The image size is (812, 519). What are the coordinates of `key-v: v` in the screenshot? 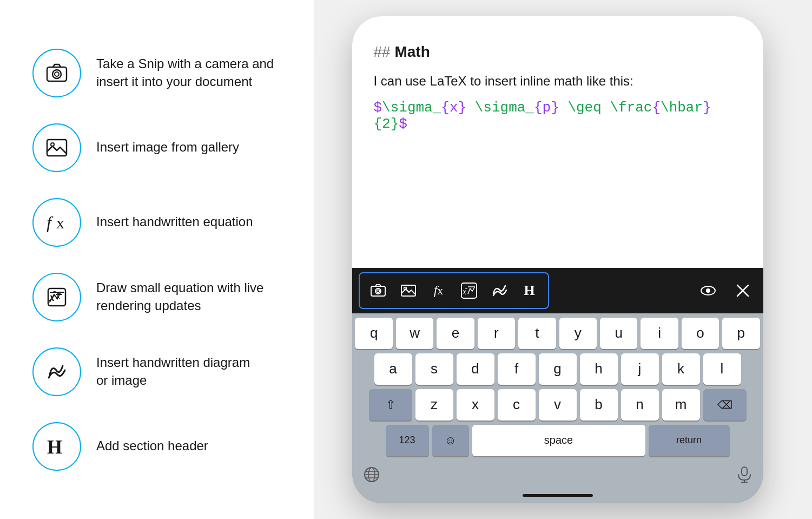 It's located at (558, 405).